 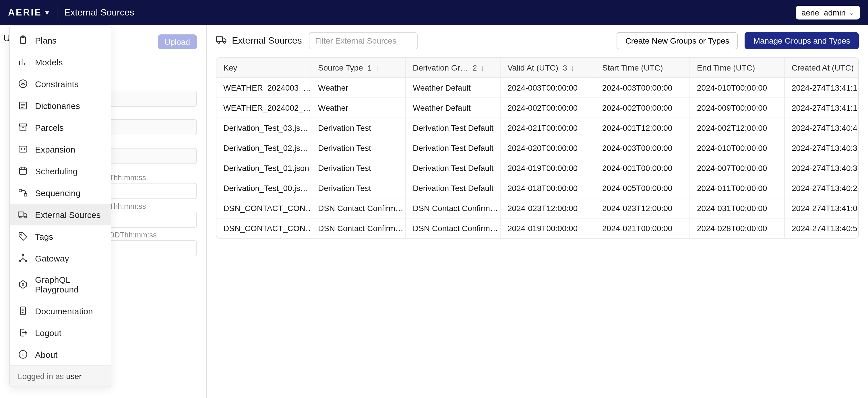 I want to click on column-label: Key, so click(x=230, y=68).